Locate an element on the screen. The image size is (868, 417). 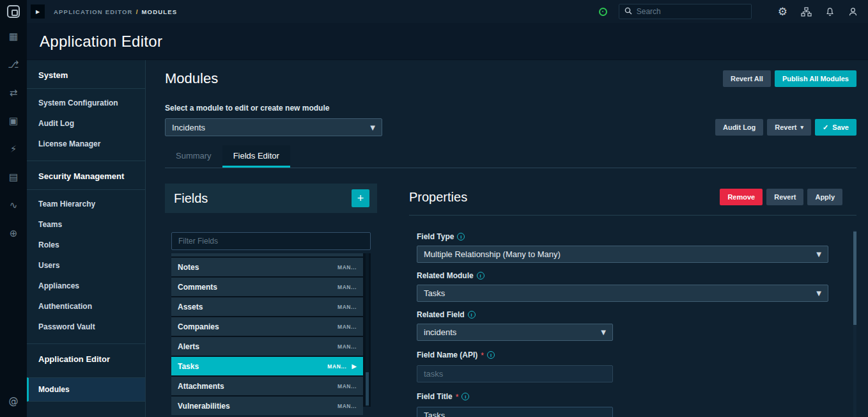
data-store-icon: ▣ is located at coordinates (13, 122).